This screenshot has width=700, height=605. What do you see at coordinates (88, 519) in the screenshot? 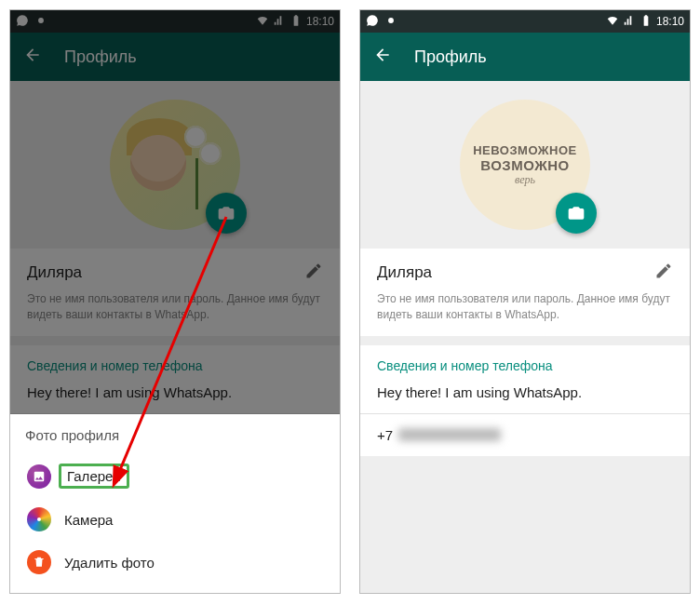
I see `option-camera-label: Камера` at bounding box center [88, 519].